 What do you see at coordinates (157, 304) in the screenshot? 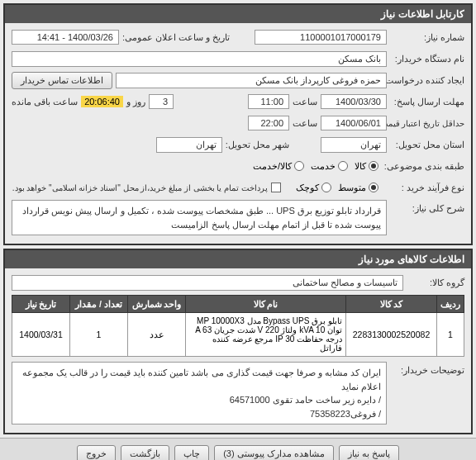
I see `th-unit: واحد شمارش` at bounding box center [157, 304].